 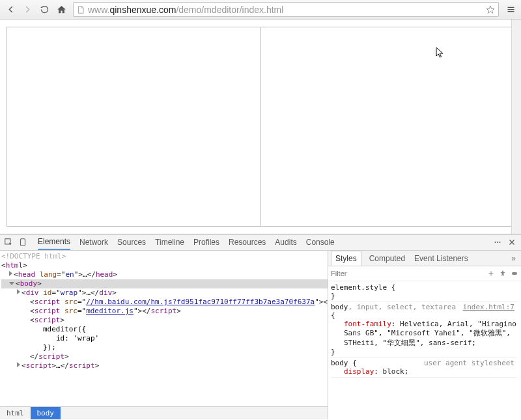 What do you see at coordinates (260, 10) in the screenshot?
I see `browser-toolbar: www.qinshenxue.com/demo/mdeditor/index.h…` at bounding box center [260, 10].